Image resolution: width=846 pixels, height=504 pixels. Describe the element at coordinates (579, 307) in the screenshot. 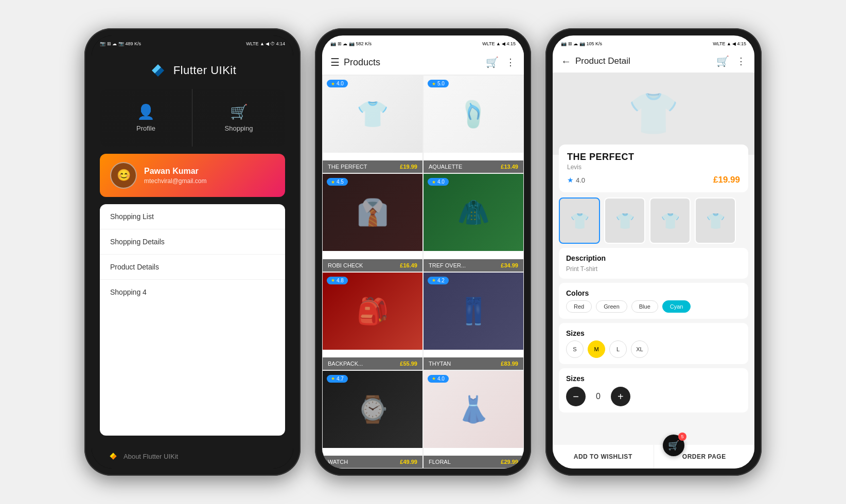

I see `color-chip-red: Red` at that location.